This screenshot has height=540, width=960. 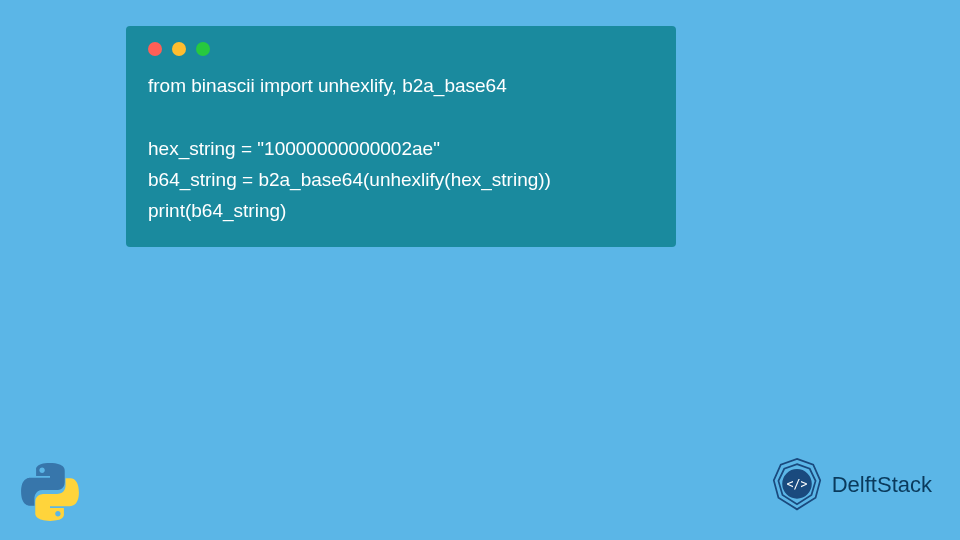 I want to click on maximize-icon, so click(x=203, y=49).